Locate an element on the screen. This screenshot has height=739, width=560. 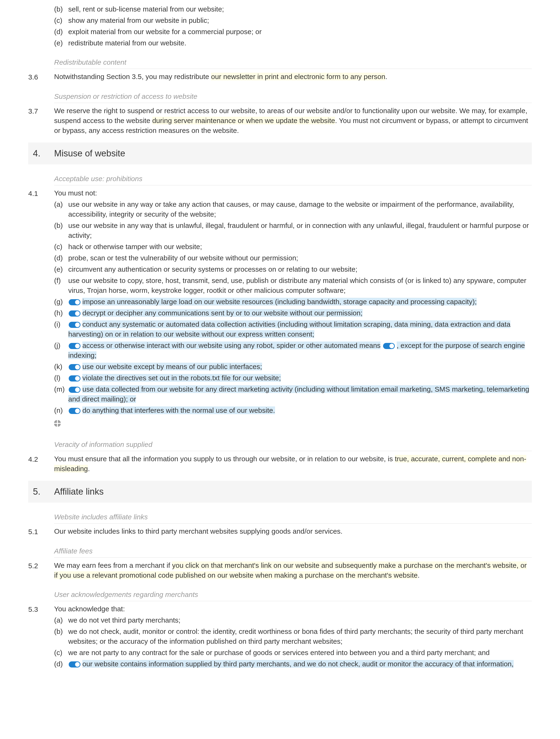
subtitle-affiliate-2: Affiliate fees is located at coordinates (293, 551).